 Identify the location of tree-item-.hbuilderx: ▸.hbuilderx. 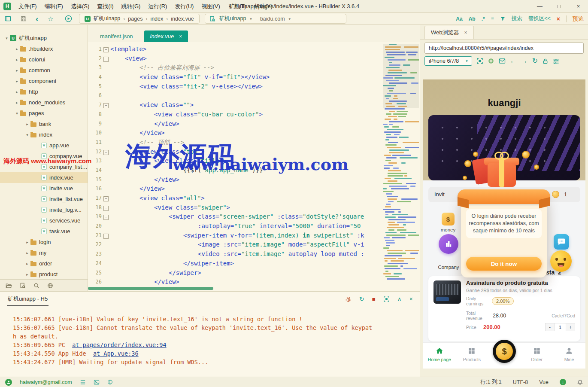
(44, 49).